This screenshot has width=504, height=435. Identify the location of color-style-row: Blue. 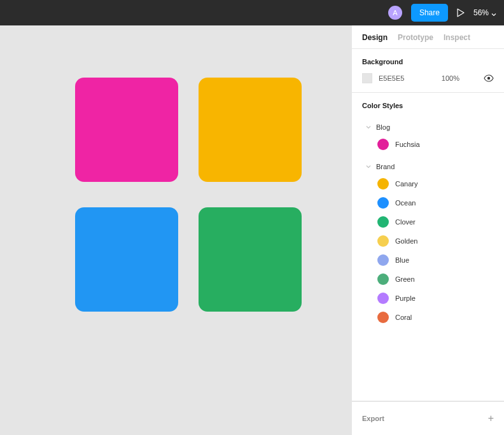
(428, 260).